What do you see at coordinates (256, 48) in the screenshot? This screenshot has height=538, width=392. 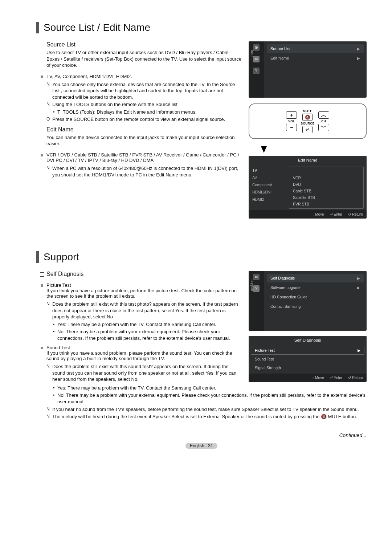 I see `gear-icon: ⚙` at bounding box center [256, 48].